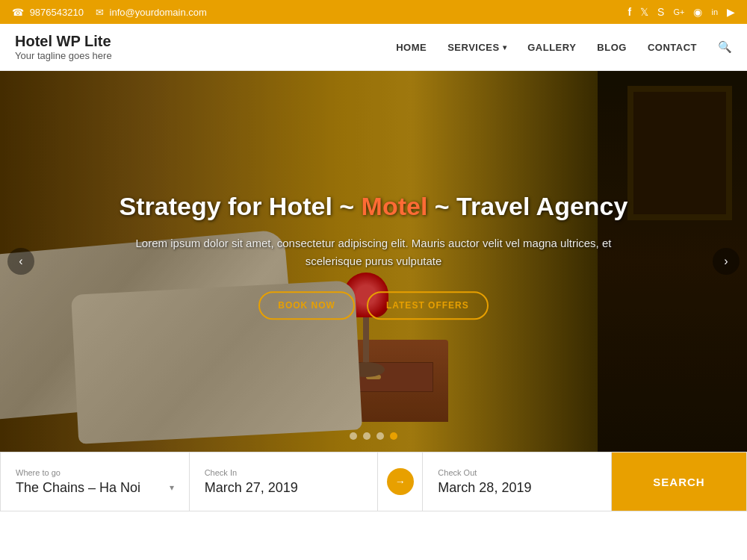  Describe the element at coordinates (400, 482) in the screenshot. I see `booking-arrow-button: →` at that location.